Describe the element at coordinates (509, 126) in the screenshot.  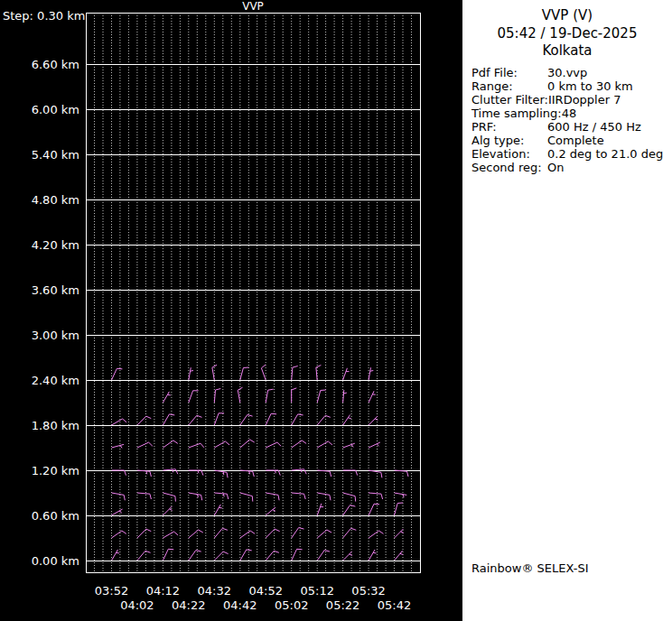
I see `parameter-label: PRF:` at that location.